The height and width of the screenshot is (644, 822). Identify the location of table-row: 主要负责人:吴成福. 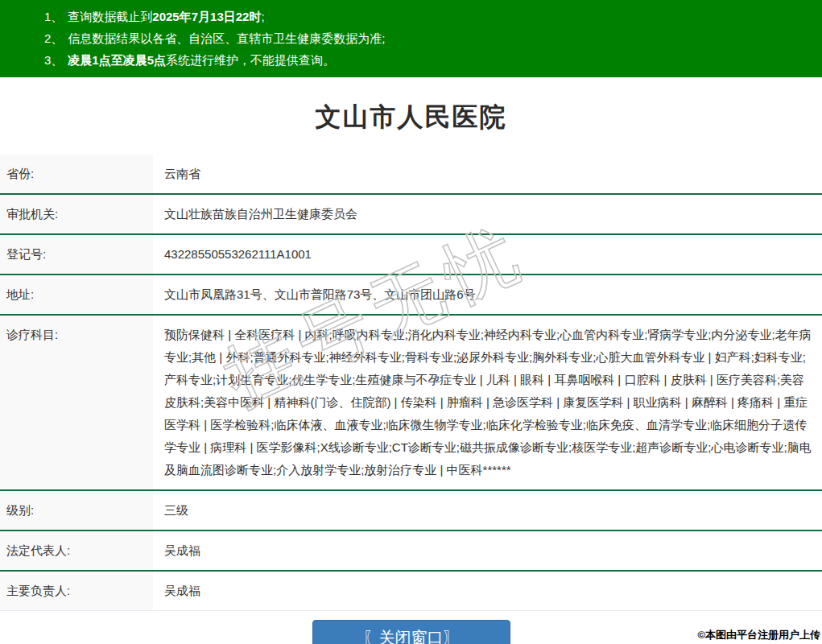
(411, 591).